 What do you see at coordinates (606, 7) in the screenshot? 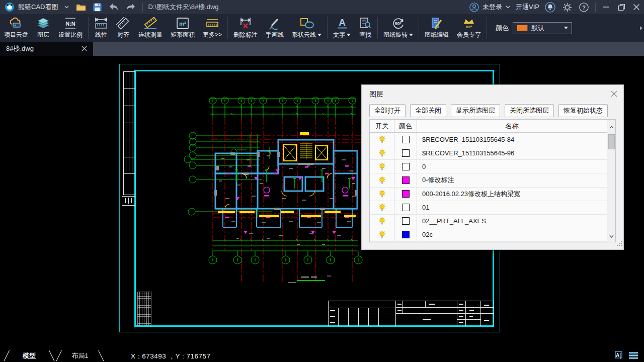
I see `minimize-button` at bounding box center [606, 7].